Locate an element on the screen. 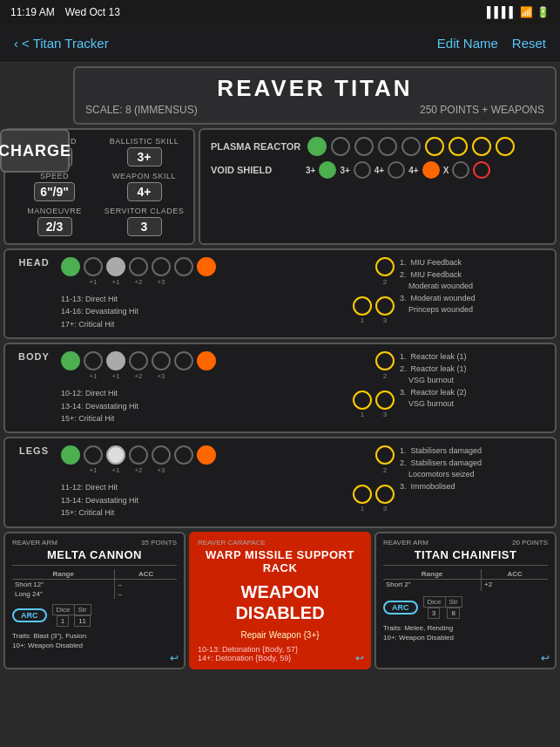 Image resolution: width=560 pixels, height=747 pixels. body-c4 is located at coordinates (138, 361).